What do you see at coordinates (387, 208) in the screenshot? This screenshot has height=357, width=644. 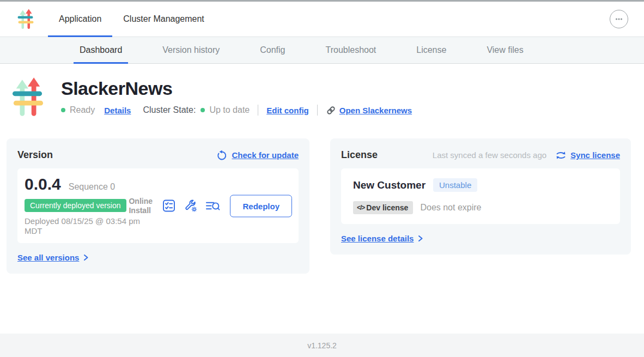 I see `license-type-label: Dev license` at bounding box center [387, 208].